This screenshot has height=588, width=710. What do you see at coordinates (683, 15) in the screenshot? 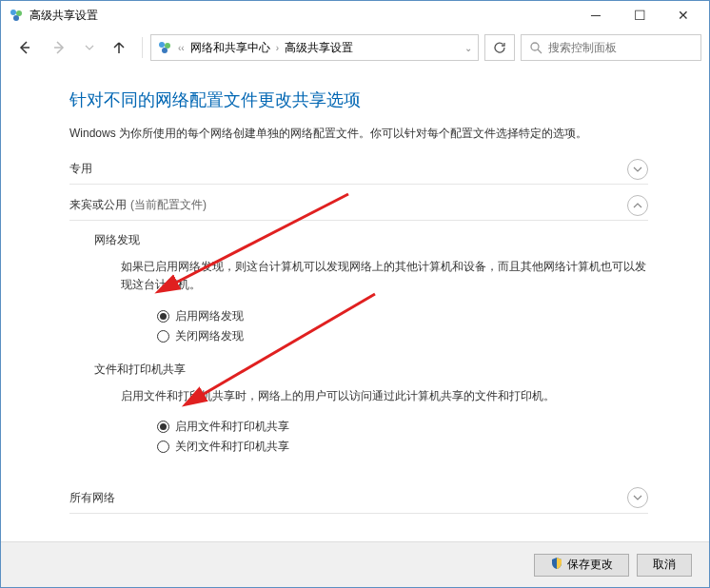
I see `close-button: ✕` at bounding box center [683, 15].